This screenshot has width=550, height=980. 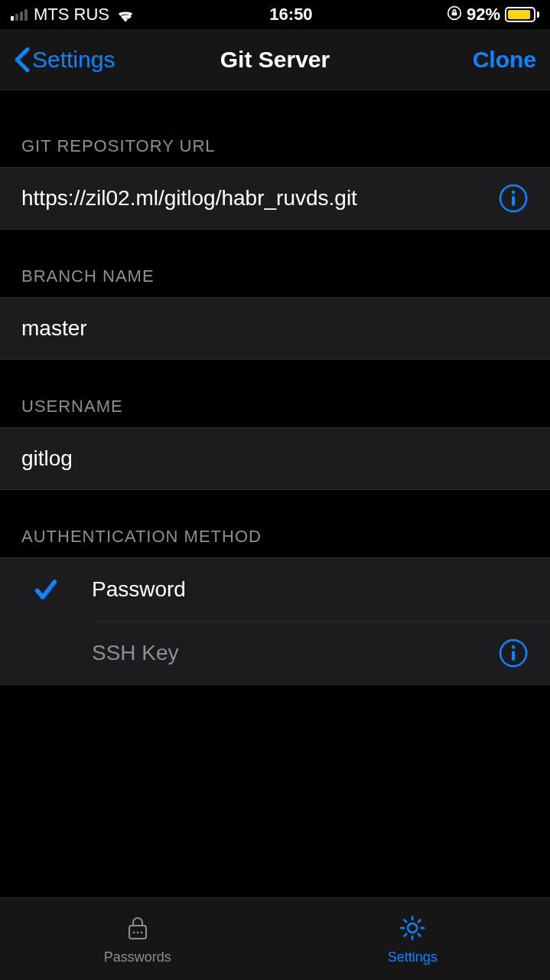 I want to click on repo-url-input, so click(x=260, y=198).